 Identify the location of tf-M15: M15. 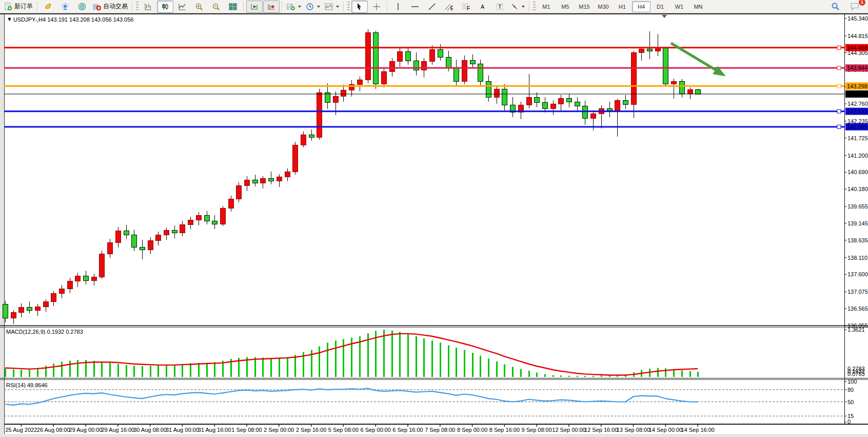
(584, 7).